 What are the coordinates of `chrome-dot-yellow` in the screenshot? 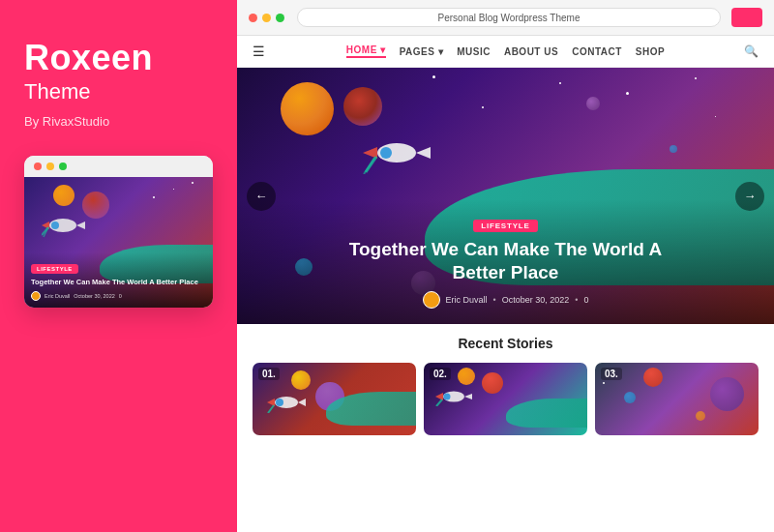 It's located at (267, 17).